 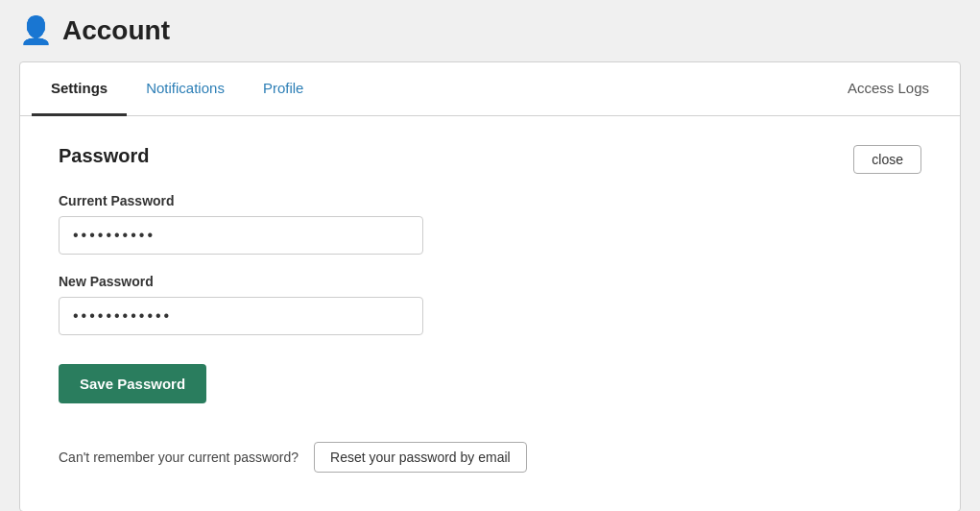 What do you see at coordinates (36, 31) in the screenshot?
I see `account-icon: 👤` at bounding box center [36, 31].